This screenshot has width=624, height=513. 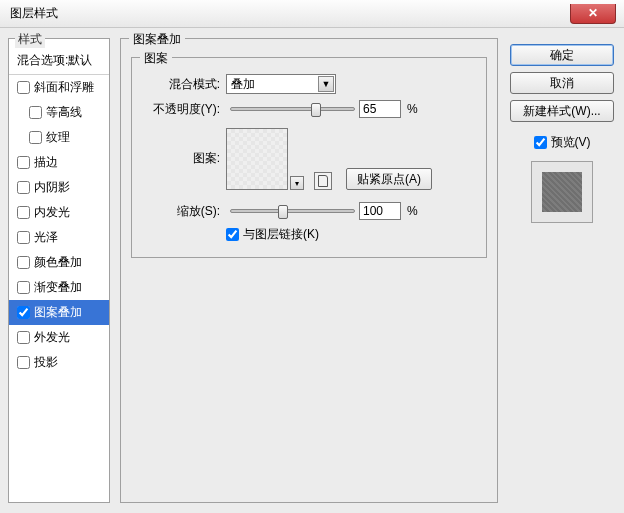 I want to click on style-item-8: 渐变叠加, so click(x=59, y=288).